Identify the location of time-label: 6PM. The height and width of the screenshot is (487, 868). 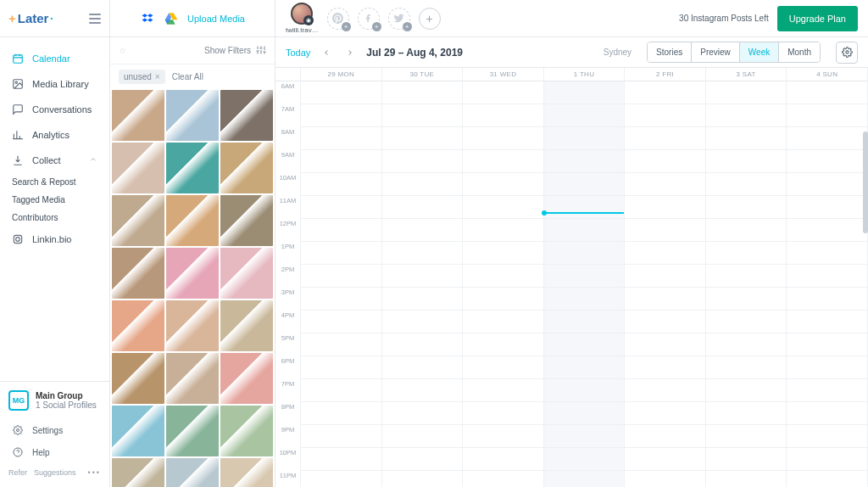
(288, 368).